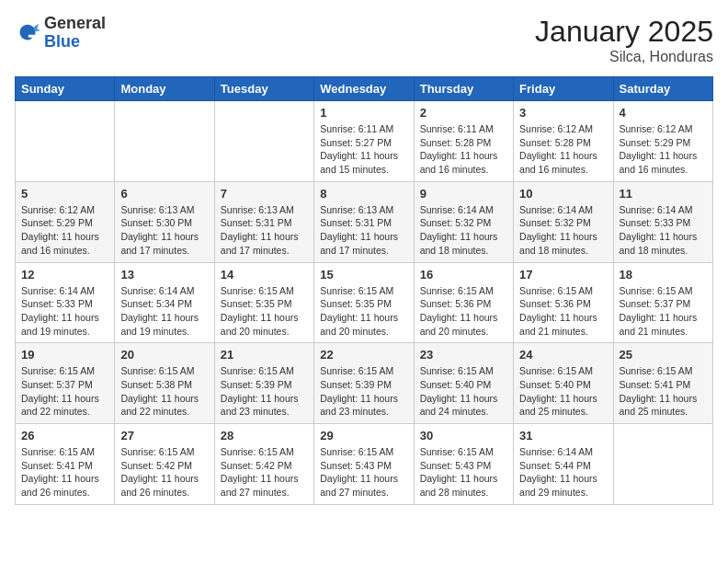 This screenshot has height=563, width=728. What do you see at coordinates (364, 89) in the screenshot?
I see `weekday-header-row: SundayMondayTuesdayWednesdayThursdayFrid…` at bounding box center [364, 89].